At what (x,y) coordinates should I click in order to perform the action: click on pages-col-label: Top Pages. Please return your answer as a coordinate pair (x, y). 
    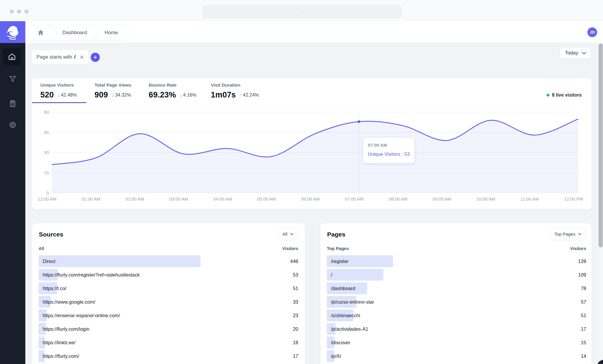
    Looking at the image, I should click on (338, 249).